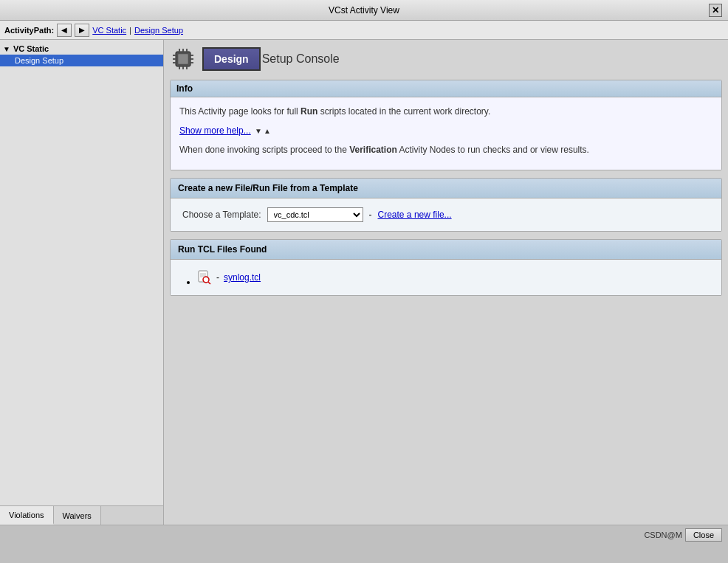 The image size is (728, 563). I want to click on console-title-wrapper: Design Setup Console, so click(271, 59).